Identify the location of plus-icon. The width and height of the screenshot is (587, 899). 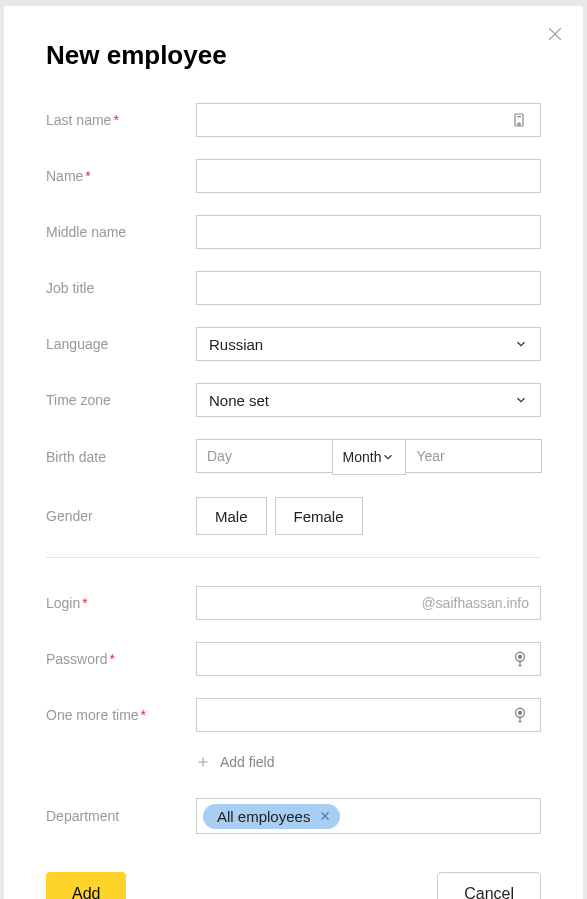
(203, 762).